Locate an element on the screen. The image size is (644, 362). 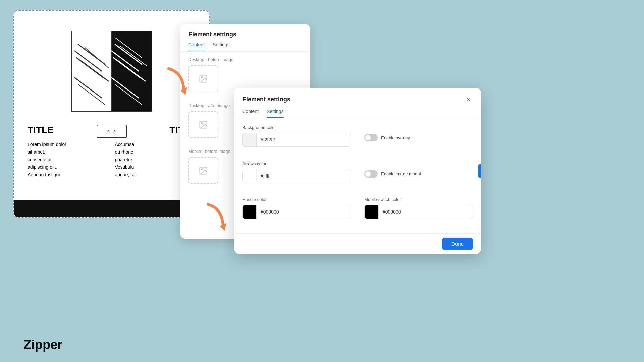
mobile-switch-color-label: Mobile switch color is located at coordinates (419, 200).